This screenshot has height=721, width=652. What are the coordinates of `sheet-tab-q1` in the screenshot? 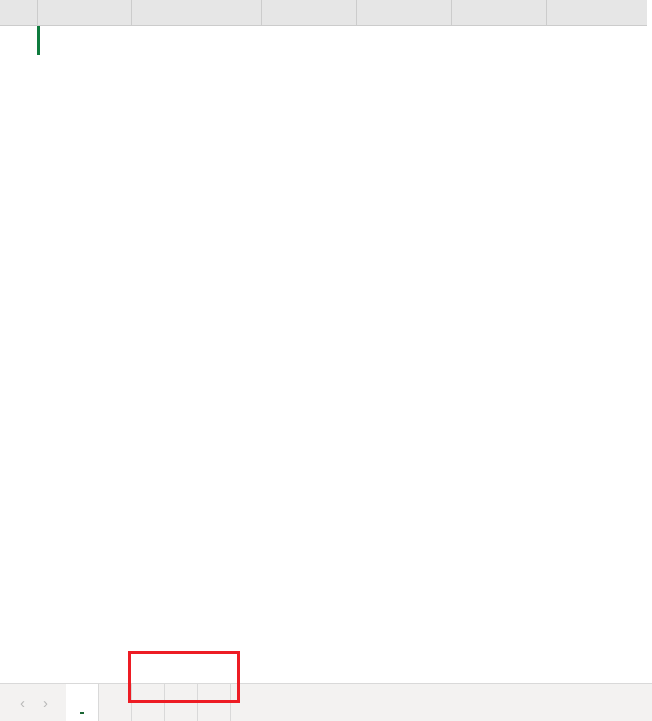 It's located at (116, 702).